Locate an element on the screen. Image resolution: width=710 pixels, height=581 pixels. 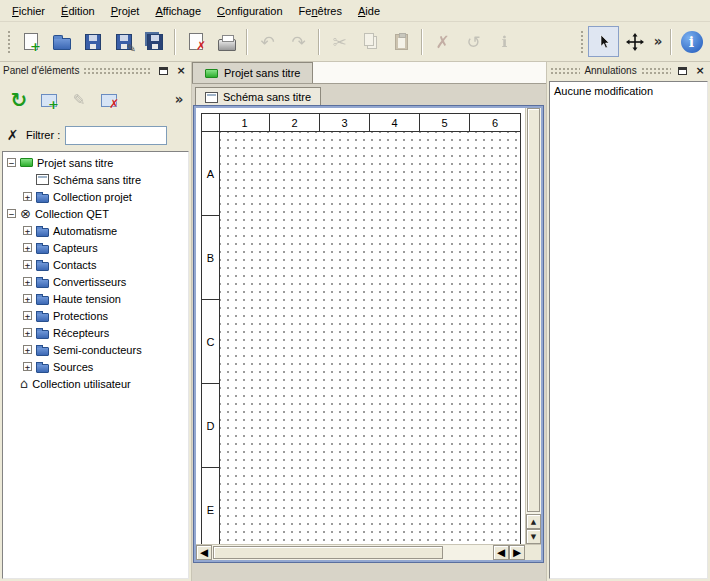
pencil-icon is located at coordinates (80, 100).